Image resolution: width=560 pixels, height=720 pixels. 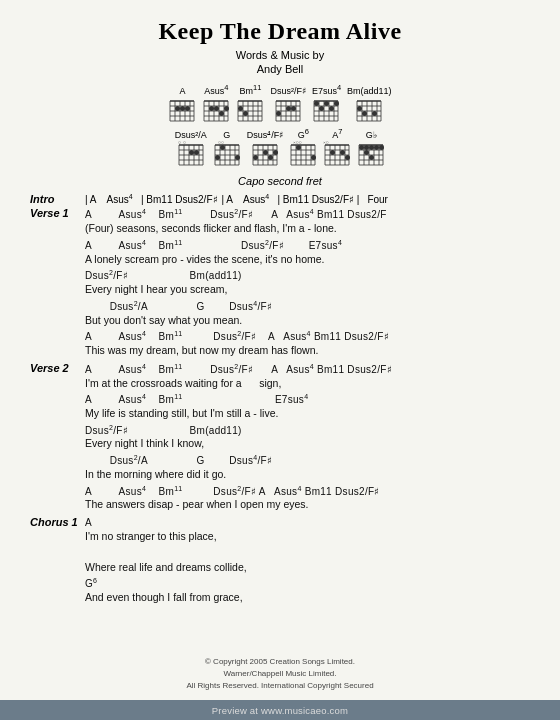 What do you see at coordinates (308, 246) in the screenshot?
I see `v1-chord2: A Asus4 Bm11 Dsus2/F♯ E7sus4` at bounding box center [308, 246].